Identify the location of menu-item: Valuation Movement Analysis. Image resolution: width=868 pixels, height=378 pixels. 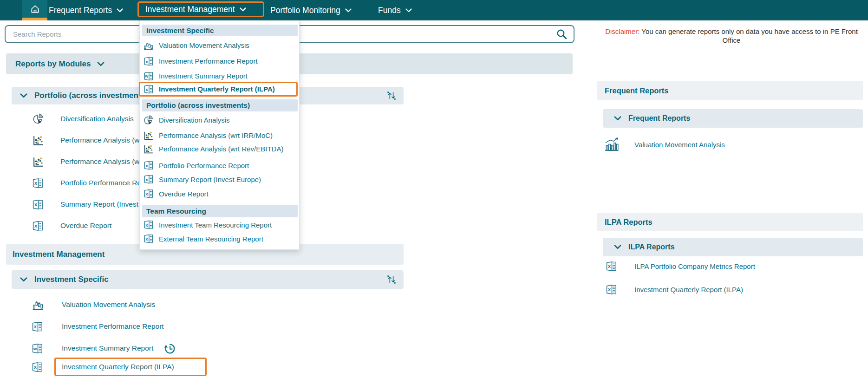
(204, 46).